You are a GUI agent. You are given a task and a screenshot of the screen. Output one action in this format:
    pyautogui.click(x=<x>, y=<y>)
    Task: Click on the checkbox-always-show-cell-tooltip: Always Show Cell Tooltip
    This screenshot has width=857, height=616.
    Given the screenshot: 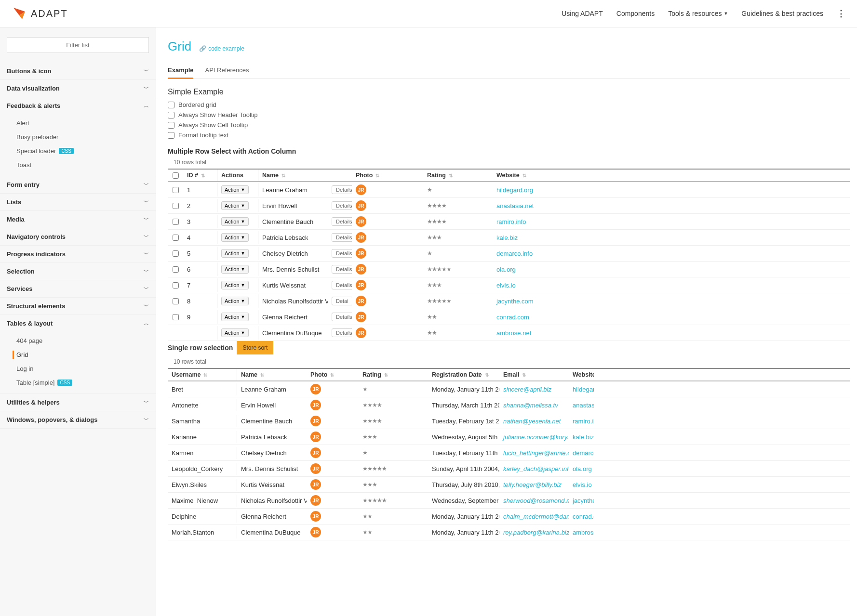 What is the action you would take?
    pyautogui.click(x=509, y=125)
    